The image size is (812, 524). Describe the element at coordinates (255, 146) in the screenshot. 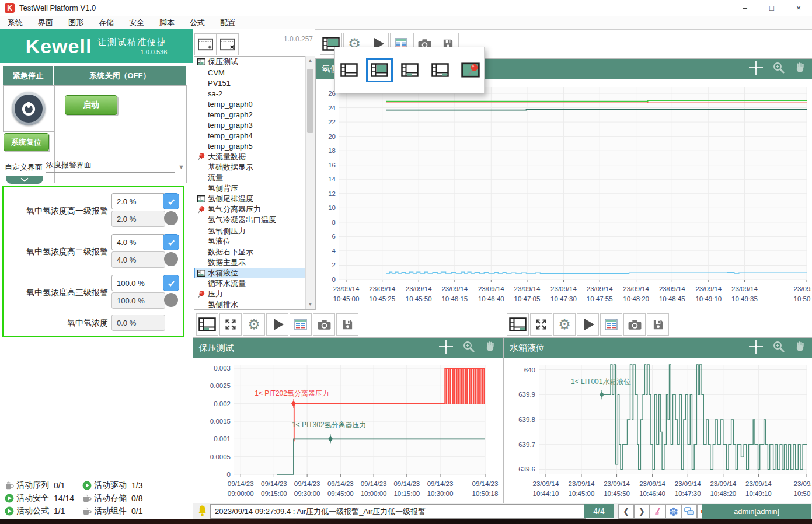

I see `tree-item: temp_graph5` at that location.